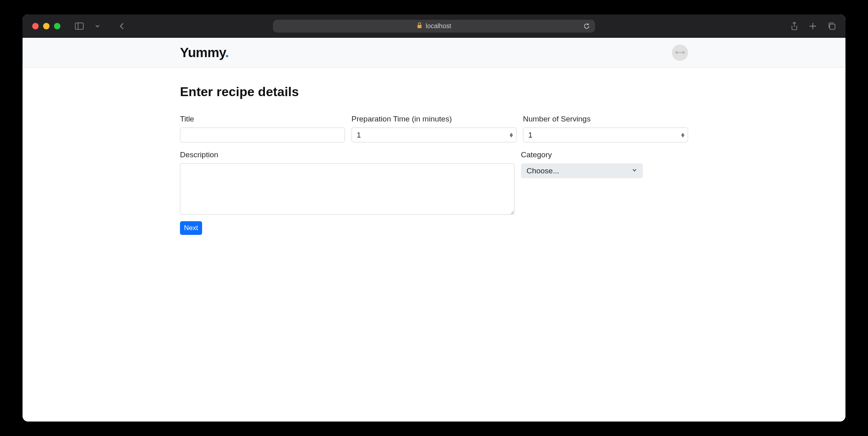 Image resolution: width=868 pixels, height=436 pixels. What do you see at coordinates (420, 26) in the screenshot?
I see `lock-icon` at bounding box center [420, 26].